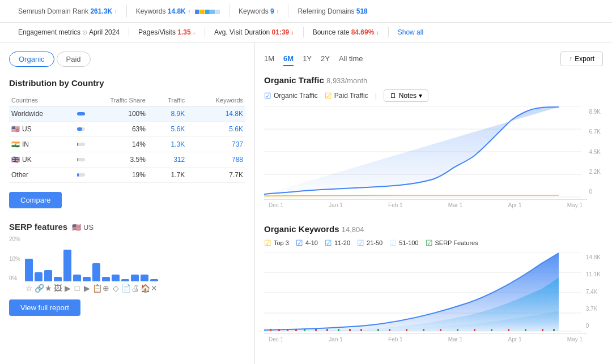  What do you see at coordinates (326, 11) in the screenshot?
I see `referring-domains-label: Referring Domains` at bounding box center [326, 11].